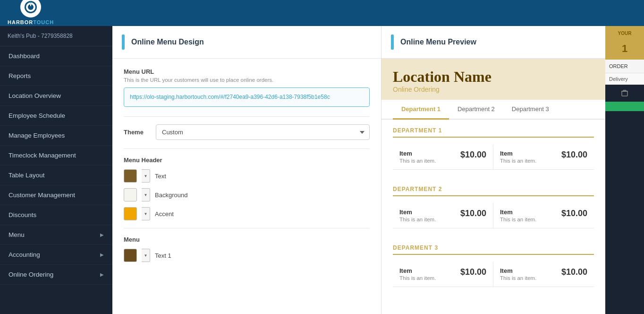 This screenshot has width=644, height=314. What do you see at coordinates (246, 255) in the screenshot?
I see `color-row-text1: ▼ Text 1` at bounding box center [246, 255].